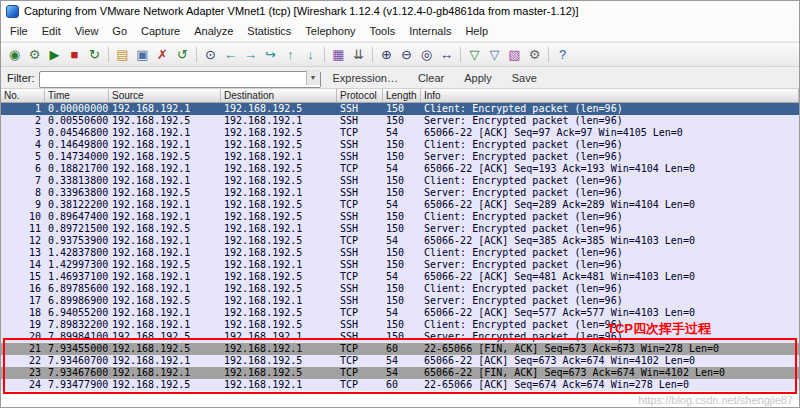 Image resolution: width=800 pixels, height=408 pixels. What do you see at coordinates (478, 78) in the screenshot?
I see `apply-button: Apply` at bounding box center [478, 78].